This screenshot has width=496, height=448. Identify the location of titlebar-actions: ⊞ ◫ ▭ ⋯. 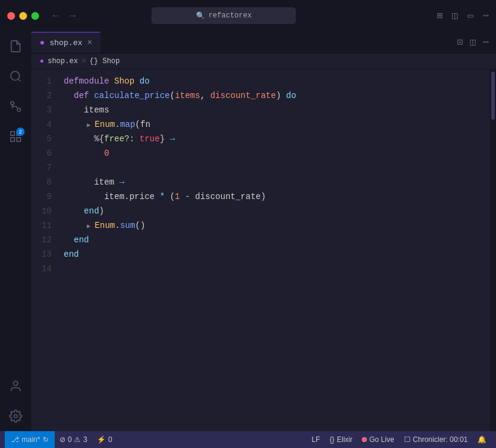
(463, 16).